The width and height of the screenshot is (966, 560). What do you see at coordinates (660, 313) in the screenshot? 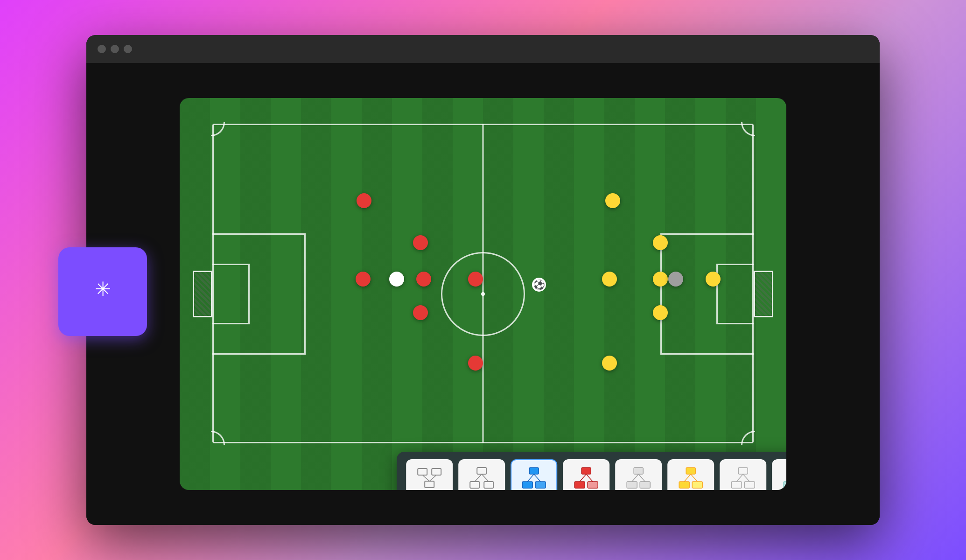
I see `player-y5` at bounding box center [660, 313].